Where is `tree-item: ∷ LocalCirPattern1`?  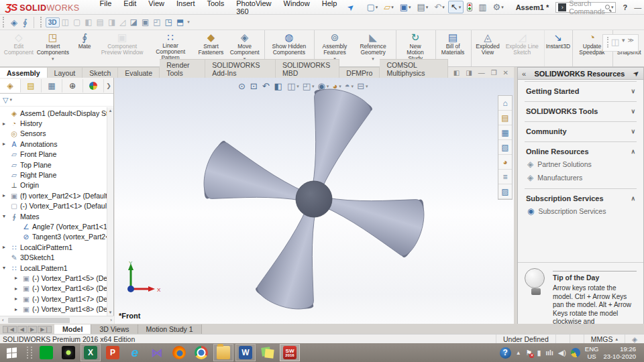 tree-item: ∷ LocalCirPattern1 is located at coordinates (54, 247).